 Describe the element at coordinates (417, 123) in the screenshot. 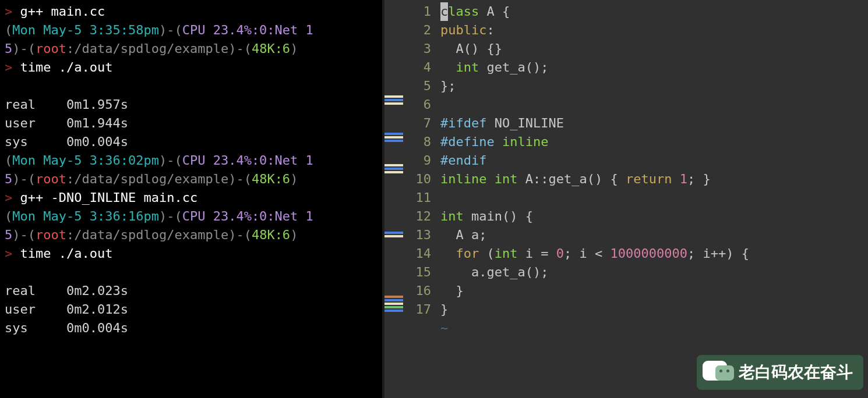

I see `line-number: 7` at that location.